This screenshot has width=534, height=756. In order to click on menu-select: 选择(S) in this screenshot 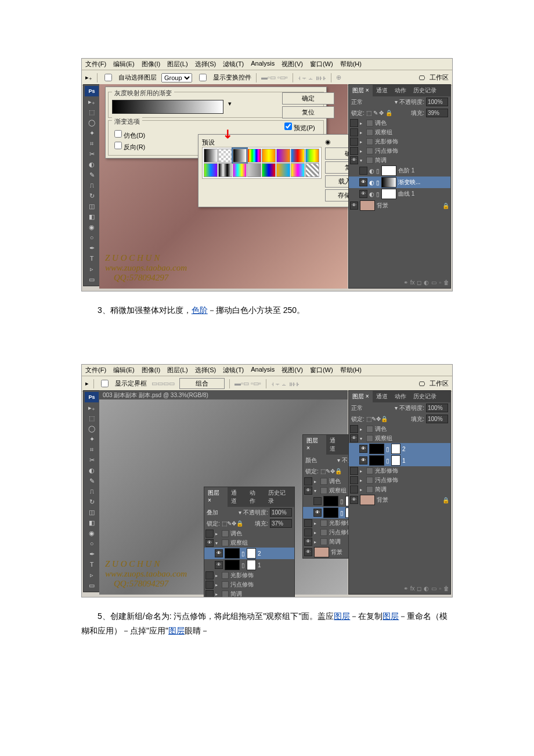, I will do `click(205, 370)`.